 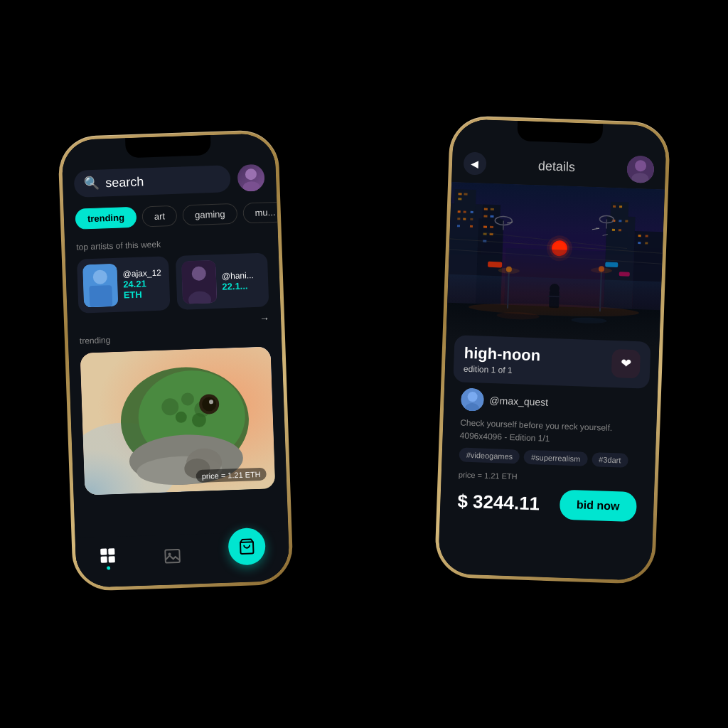 I want to click on bid-row: $ 3244.11 bid now, so click(x=547, y=504).